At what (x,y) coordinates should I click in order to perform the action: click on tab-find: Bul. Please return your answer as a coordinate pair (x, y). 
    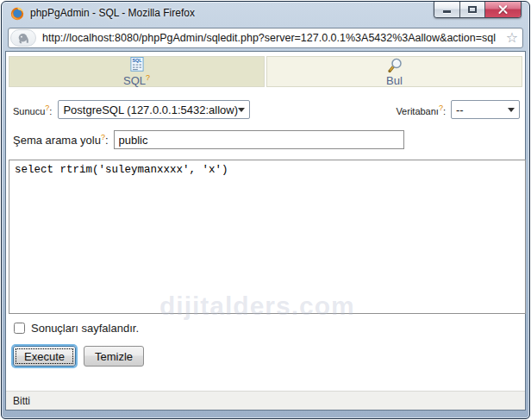
    Looking at the image, I should click on (395, 72).